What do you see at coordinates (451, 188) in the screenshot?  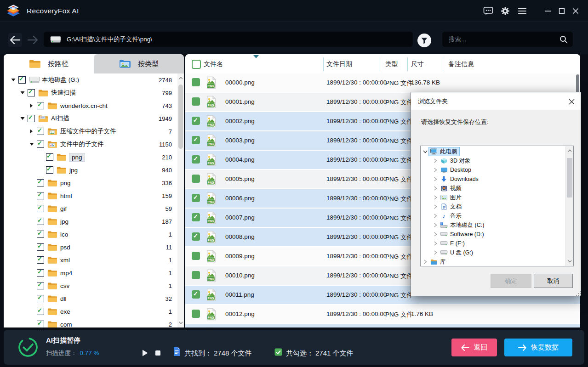 I see `dialog-tree-item-body: 视频` at bounding box center [451, 188].